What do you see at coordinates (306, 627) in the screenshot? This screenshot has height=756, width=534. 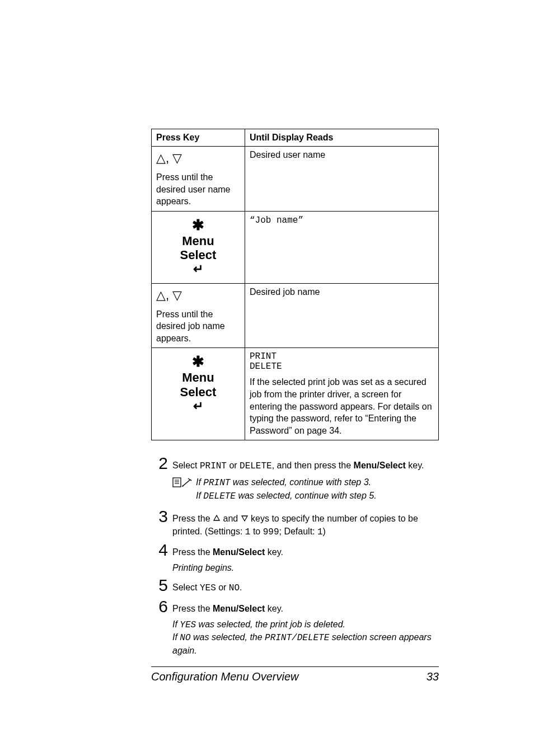 I see `step-body: Press the Menu/Select key. If YES was se…` at bounding box center [306, 627].